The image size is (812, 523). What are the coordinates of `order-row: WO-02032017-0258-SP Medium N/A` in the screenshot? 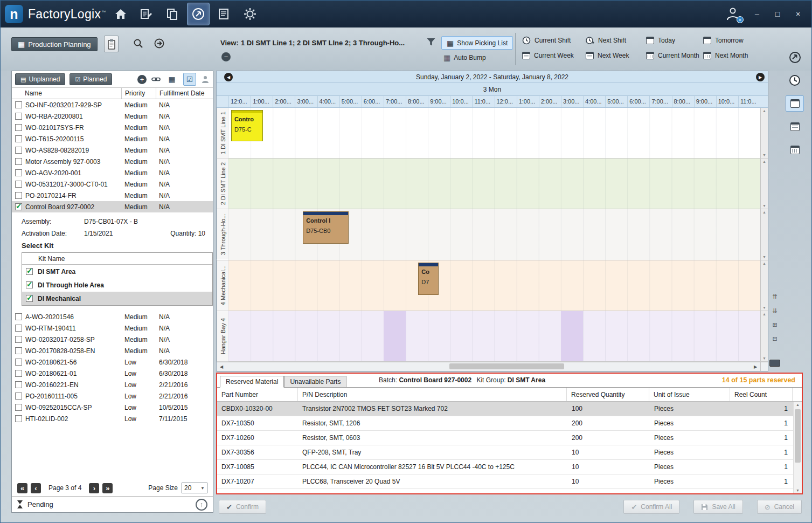 It's located at (112, 340).